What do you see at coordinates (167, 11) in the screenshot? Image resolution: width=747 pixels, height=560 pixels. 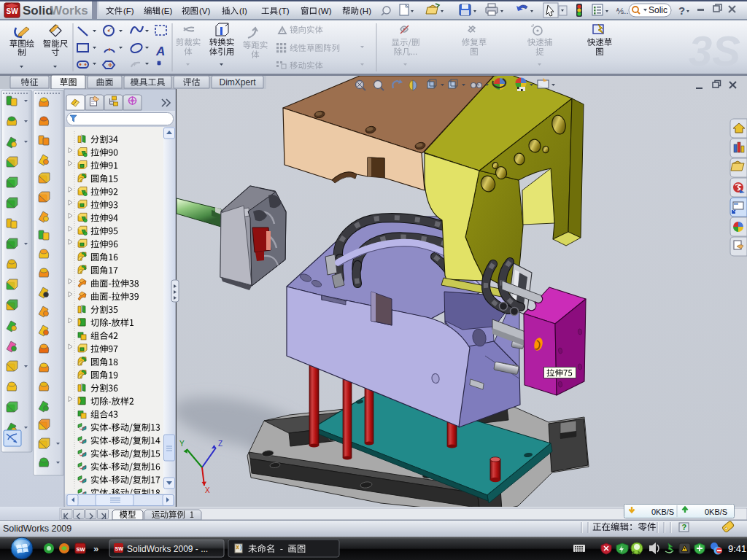 I see `svg-text: (E)` at bounding box center [167, 11].